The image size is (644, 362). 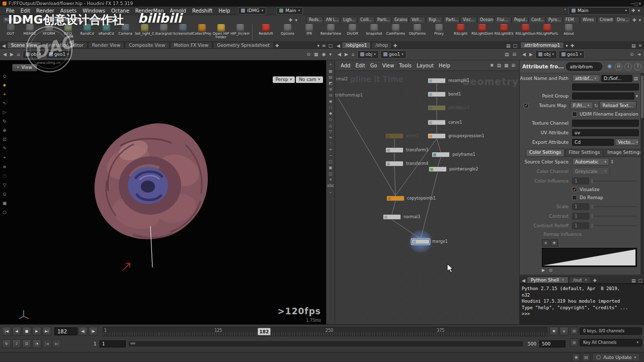 What do you see at coordinates (202, 11) in the screenshot?
I see `menu-item: Redshift` at bounding box center [202, 11].